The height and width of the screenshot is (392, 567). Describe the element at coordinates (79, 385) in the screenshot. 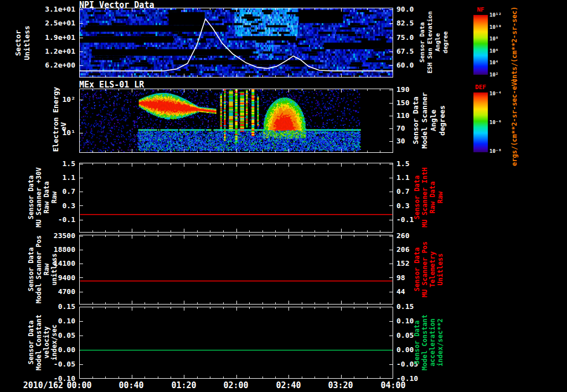

I see `x-tick-label: 00:00` at that location.